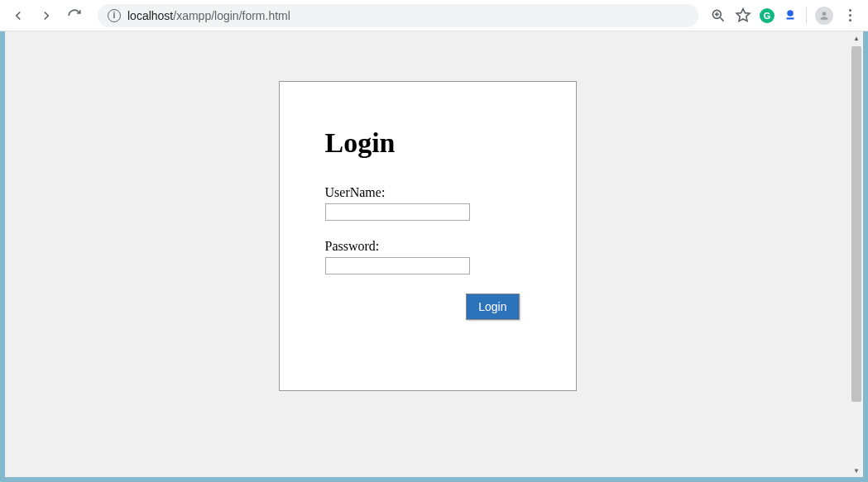  What do you see at coordinates (790, 16) in the screenshot?
I see `extension-icon` at bounding box center [790, 16].